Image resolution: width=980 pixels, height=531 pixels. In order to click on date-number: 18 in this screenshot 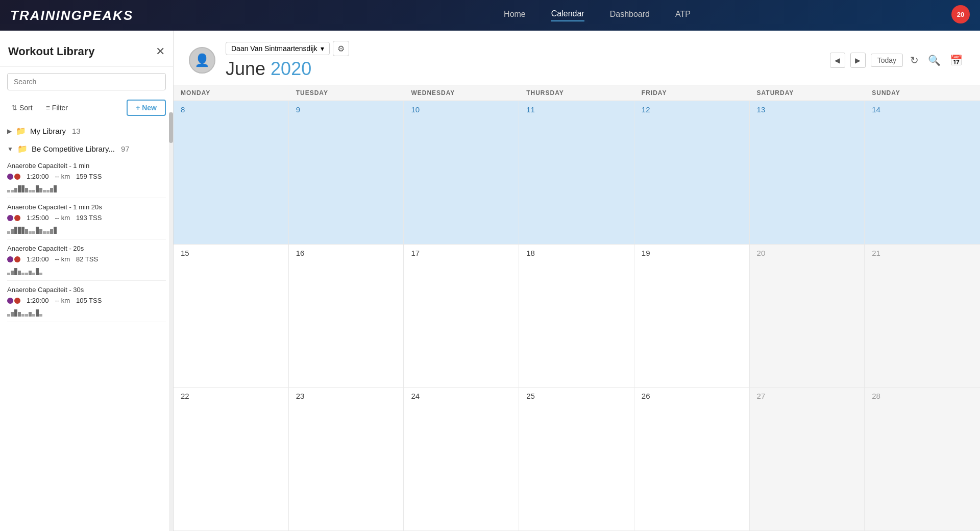, I will do `click(577, 253)`.